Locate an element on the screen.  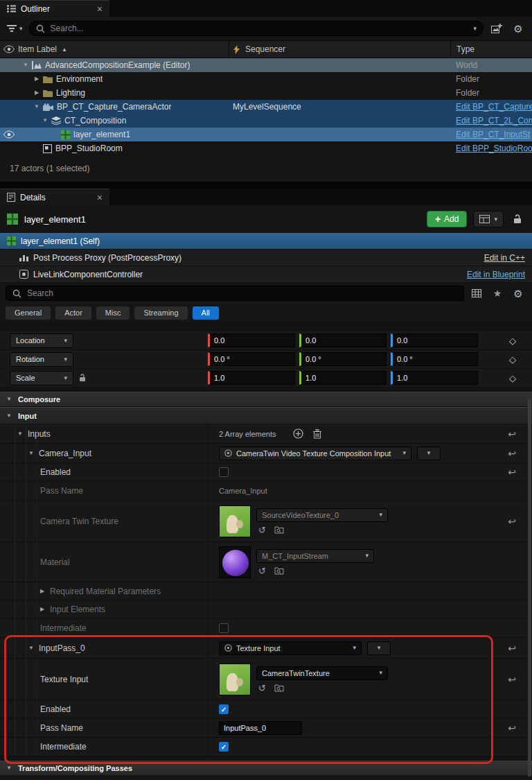
search-options-chevron-icon: ▾ is located at coordinates (475, 29).